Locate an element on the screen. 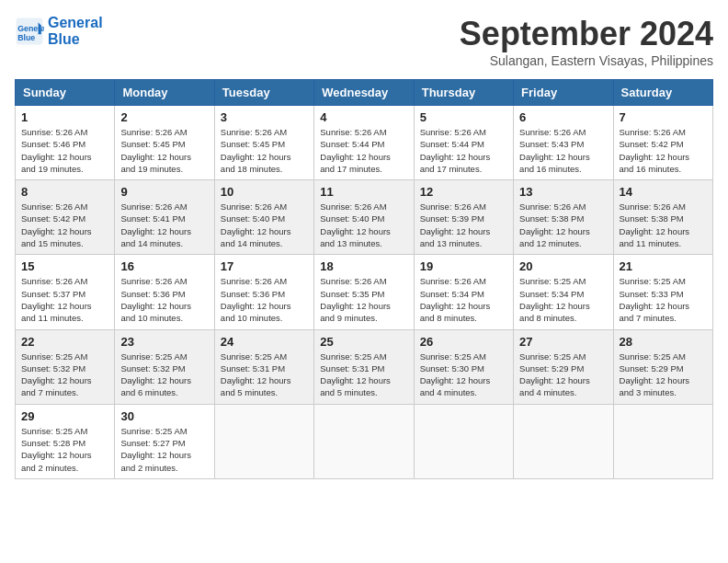 The height and width of the screenshot is (563, 728). day-number: 26 is located at coordinates (463, 342).